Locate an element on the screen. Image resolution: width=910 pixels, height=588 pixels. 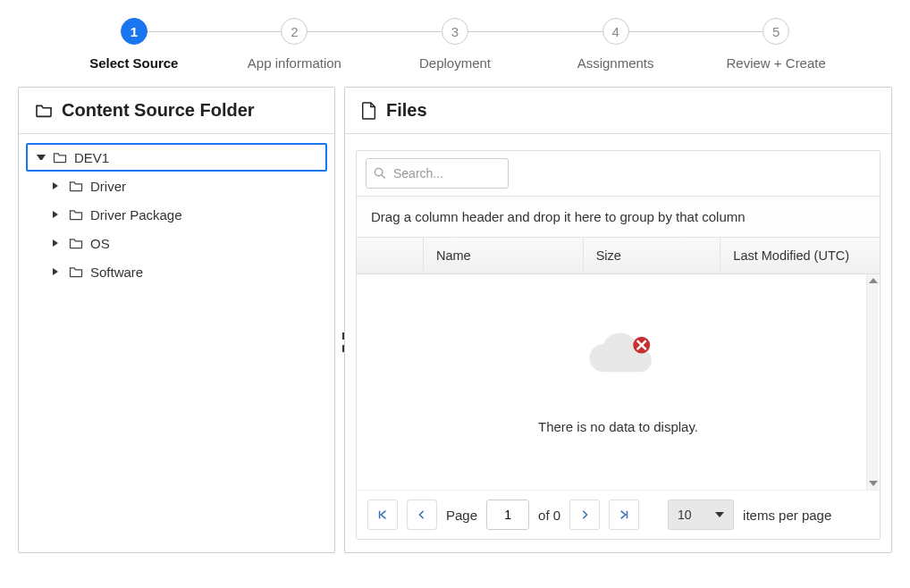
pager-prev-button is located at coordinates (422, 515).